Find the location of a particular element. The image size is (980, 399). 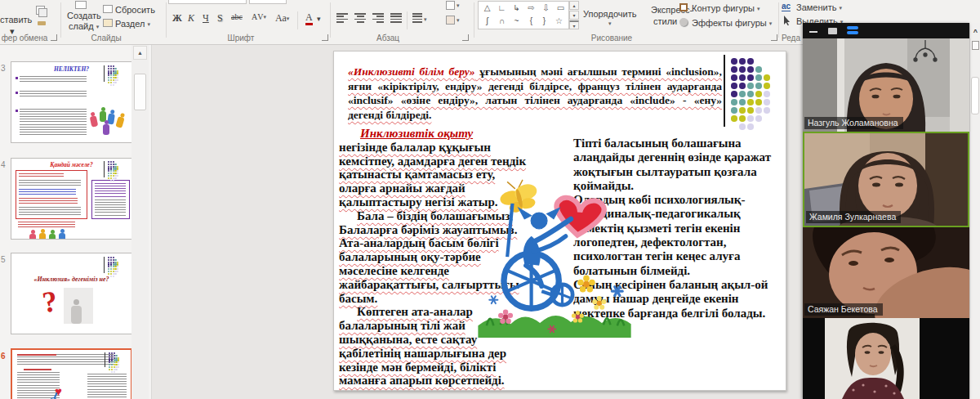

font-name-combobox is located at coordinates (207, 2).